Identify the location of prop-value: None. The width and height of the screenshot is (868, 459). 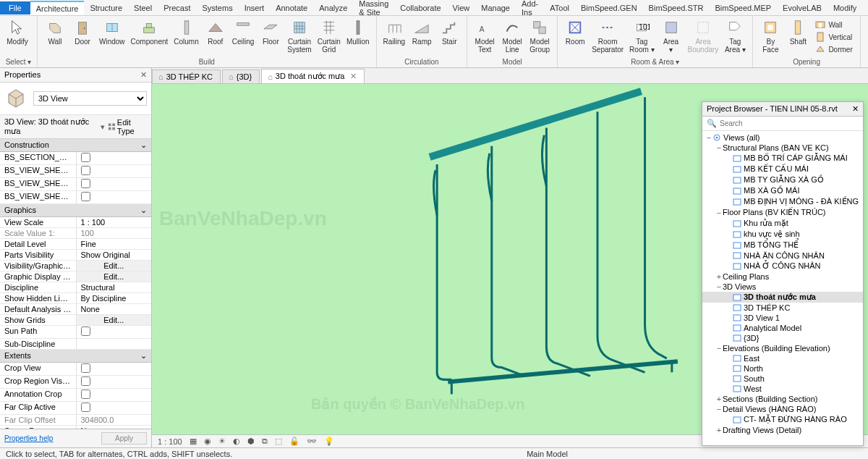
(114, 309).